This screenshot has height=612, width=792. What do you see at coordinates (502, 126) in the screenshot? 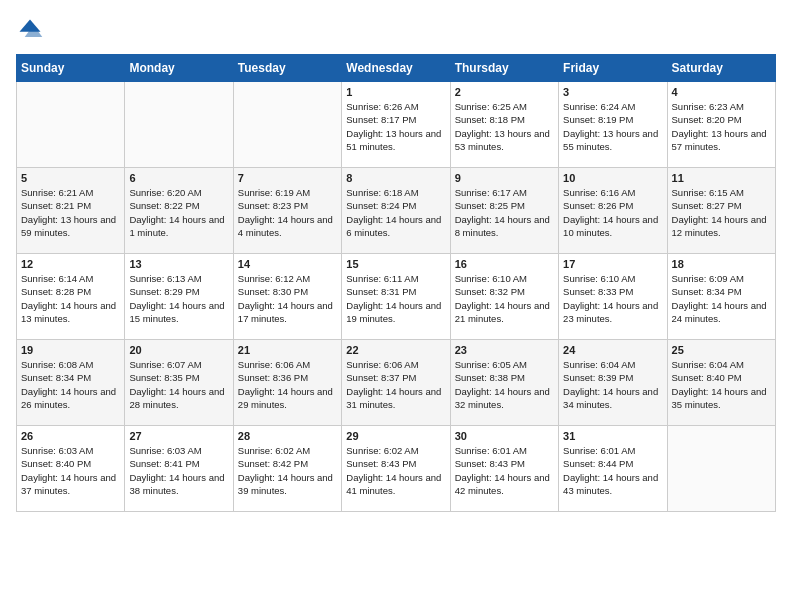
I see `cell-info: Sunrise: 6:25 AMSunset: 8:18 PMDaylight:…` at bounding box center [502, 126].